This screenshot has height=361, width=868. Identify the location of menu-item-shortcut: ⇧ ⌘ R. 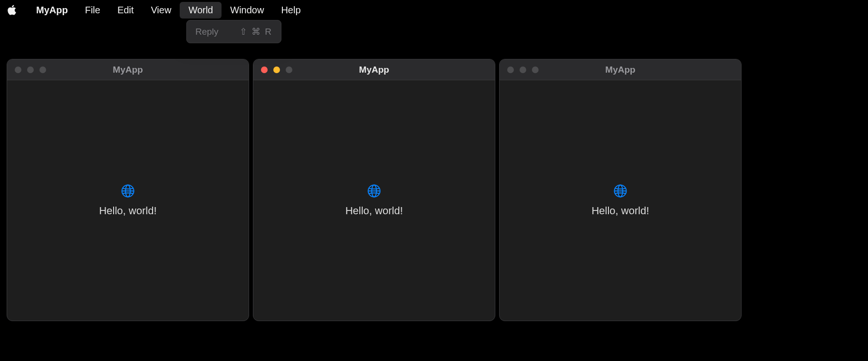
(256, 31).